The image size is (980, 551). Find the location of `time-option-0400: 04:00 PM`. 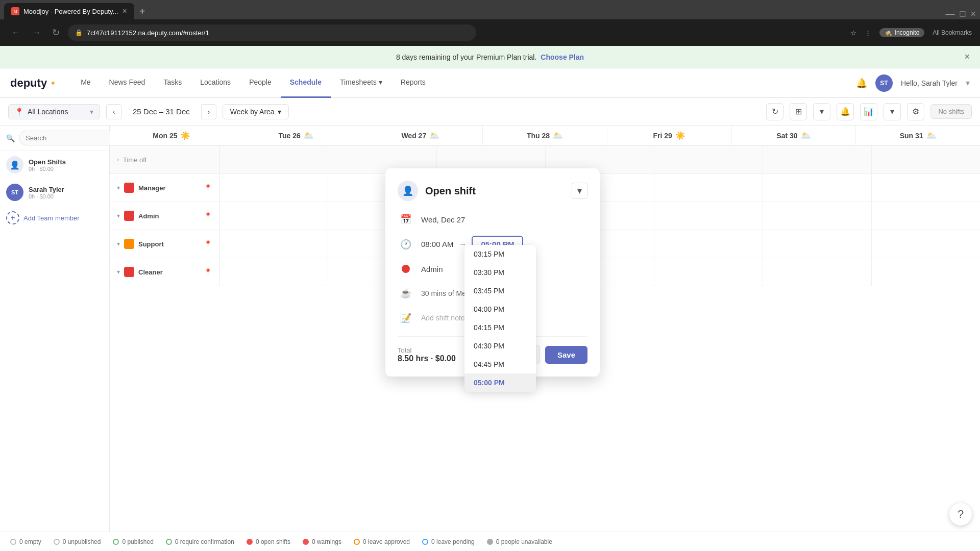

time-option-0400: 04:00 PM is located at coordinates (500, 309).